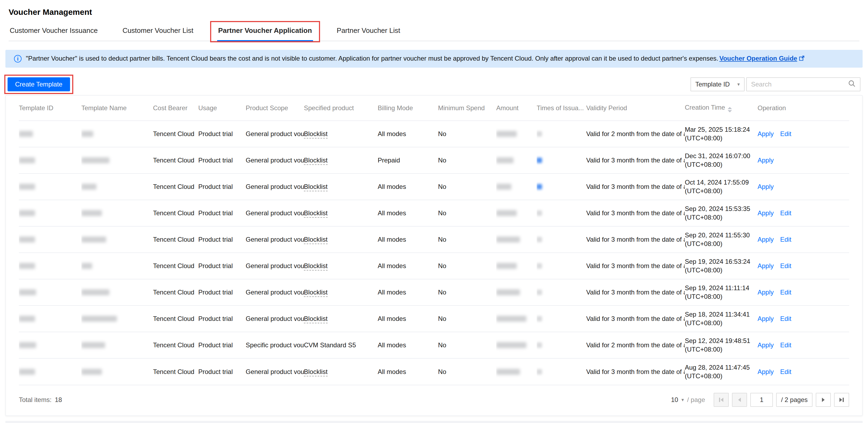  I want to click on col-template-id: Template ID, so click(50, 108).